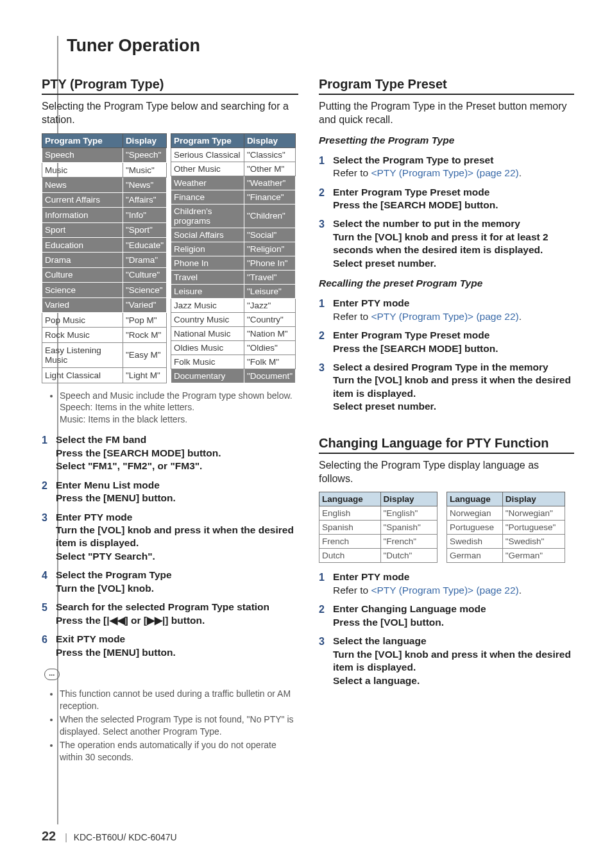  What do you see at coordinates (144, 260) in the screenshot?
I see `pt-display: "Drama"` at bounding box center [144, 260].